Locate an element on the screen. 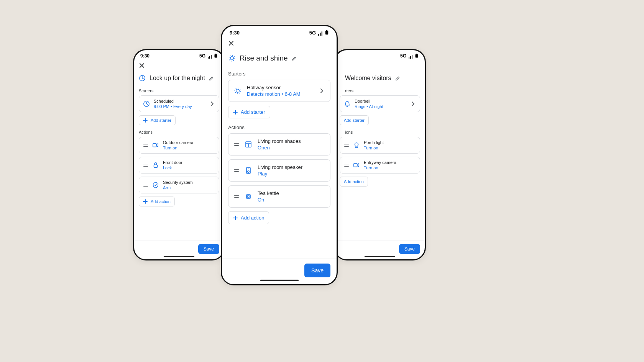  phone-lock-up: 9:30 5G Lock up for the night Starters S… is located at coordinates (179, 155).